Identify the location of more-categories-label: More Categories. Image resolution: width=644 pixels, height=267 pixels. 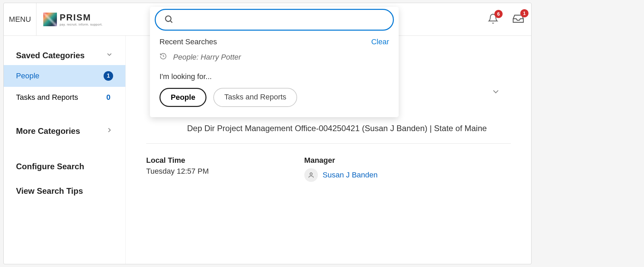
(48, 131).